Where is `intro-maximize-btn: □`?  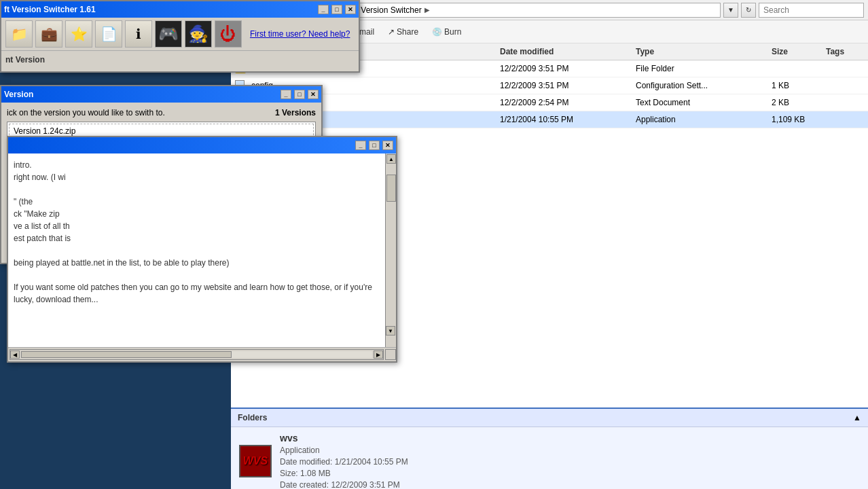
intro-maximize-btn: □ is located at coordinates (374, 145).